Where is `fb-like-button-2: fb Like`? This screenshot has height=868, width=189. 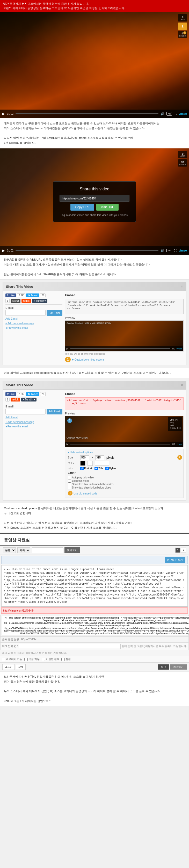
fb-like-button-2: fb Like is located at coordinates (11, 394).